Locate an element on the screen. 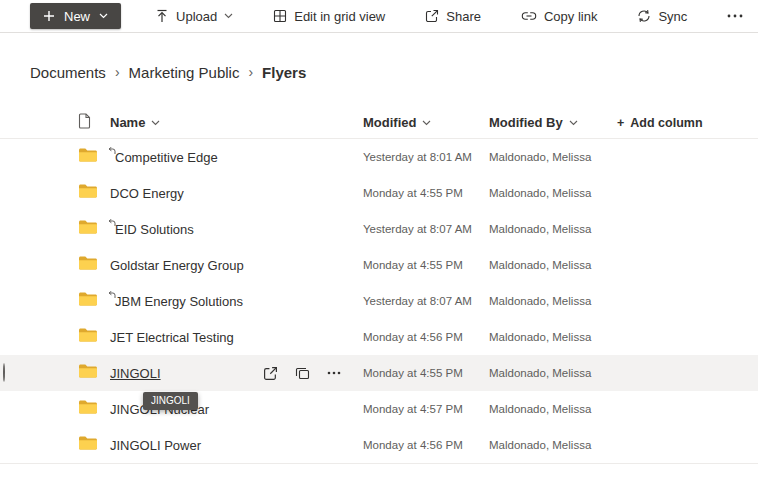  column-header-modified-by: Modified By is located at coordinates (553, 122).